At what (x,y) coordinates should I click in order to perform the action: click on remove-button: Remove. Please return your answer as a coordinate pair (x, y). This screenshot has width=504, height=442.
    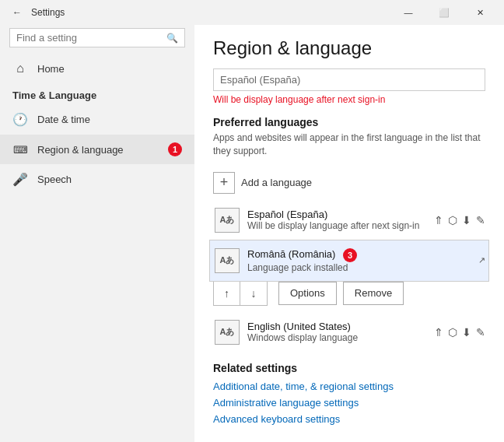
    Looking at the image, I should click on (373, 293).